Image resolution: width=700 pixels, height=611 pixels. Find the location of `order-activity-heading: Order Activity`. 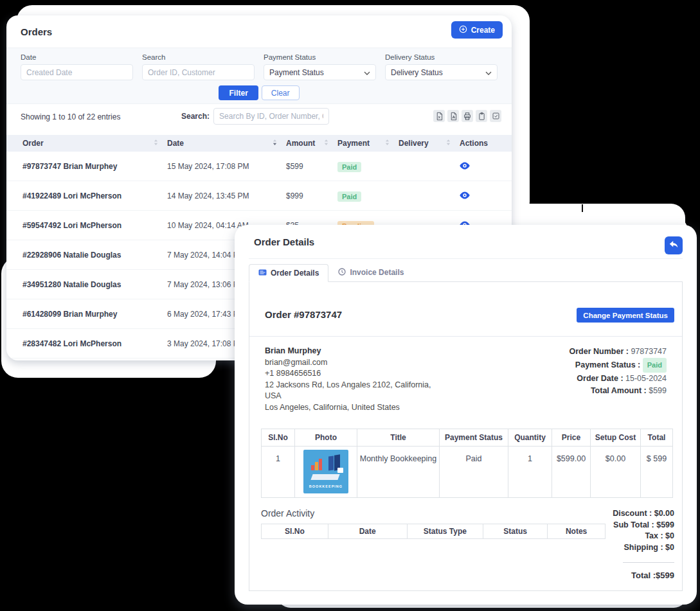

order-activity-heading: Order Activity is located at coordinates (433, 513).